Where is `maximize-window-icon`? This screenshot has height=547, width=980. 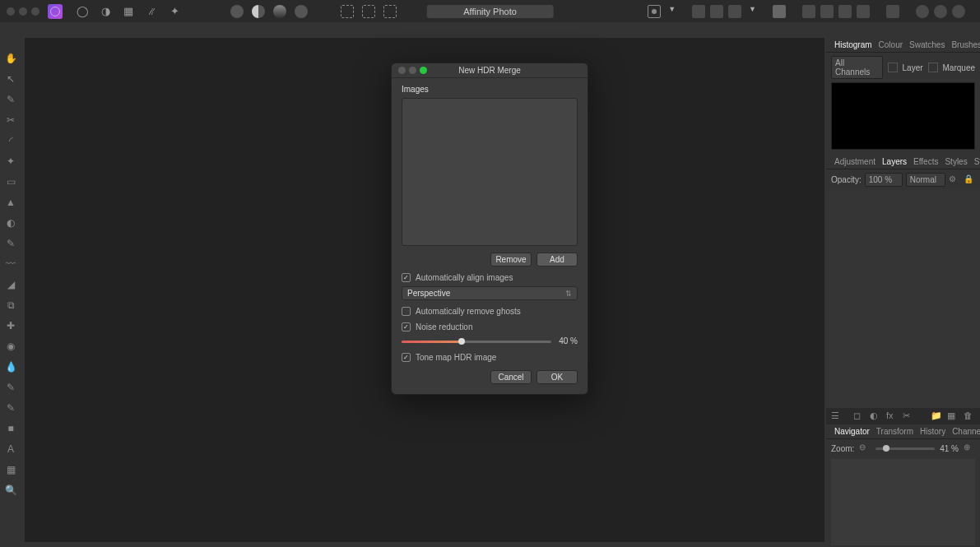
maximize-window-icon is located at coordinates (35, 12).